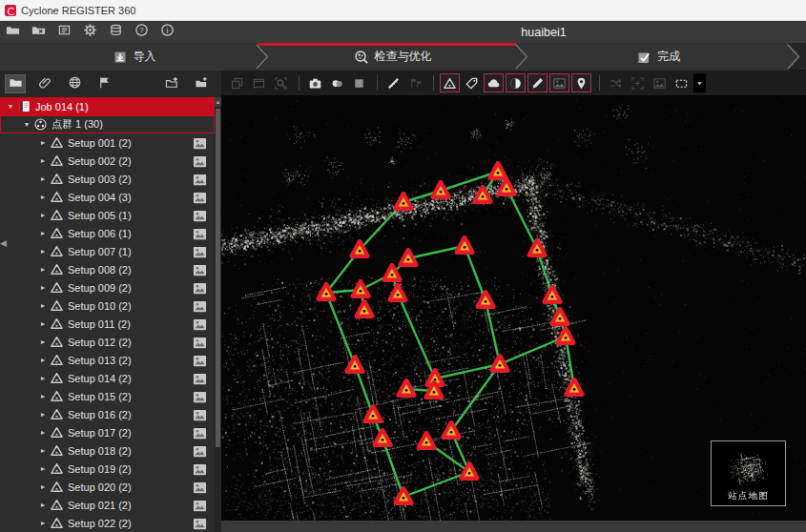 The height and width of the screenshot is (532, 806). I want to click on screenshot-button, so click(315, 83).